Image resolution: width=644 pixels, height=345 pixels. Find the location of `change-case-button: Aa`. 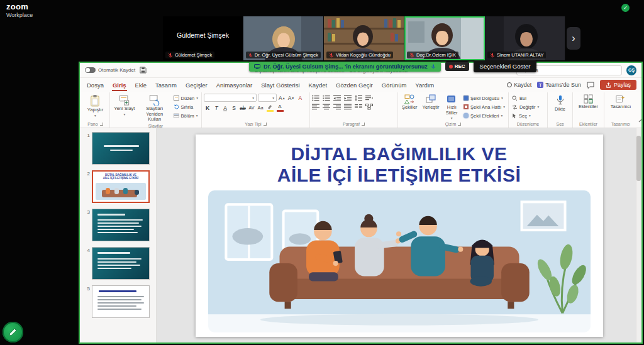

change-case-button: Aa is located at coordinates (260, 108).